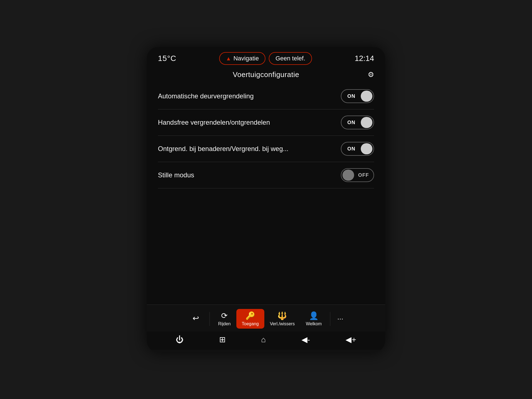 This screenshot has width=532, height=399. Describe the element at coordinates (364, 58) in the screenshot. I see `time-display: 12:14` at that location.